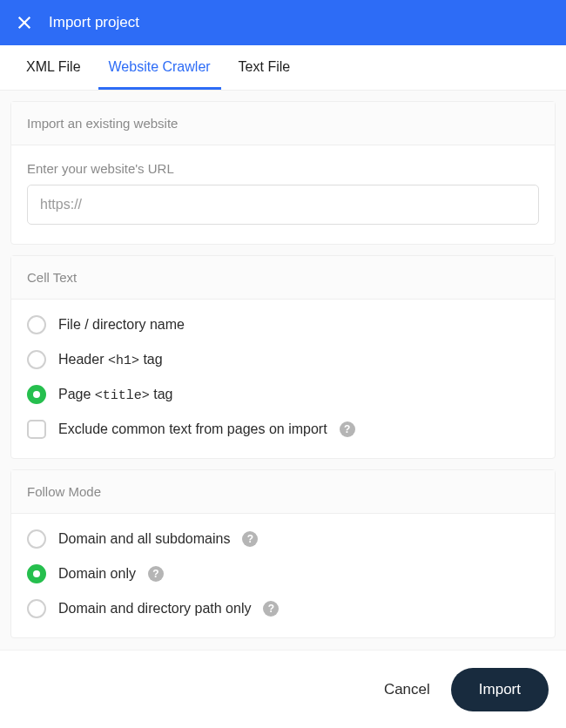  Describe the element at coordinates (500, 690) in the screenshot. I see `import-button: Import` at that location.